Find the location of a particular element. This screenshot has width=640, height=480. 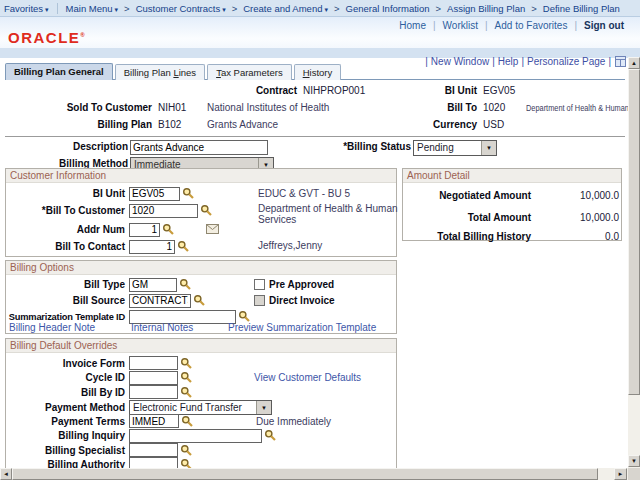

oracle-logo: ORACLE® is located at coordinates (47, 38).